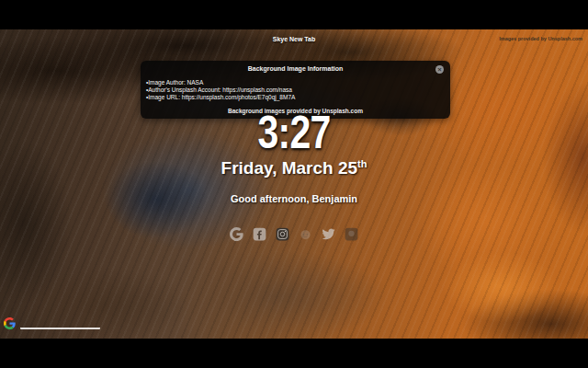 This screenshot has width=588, height=368. I want to click on google-logo-icon, so click(9, 324).